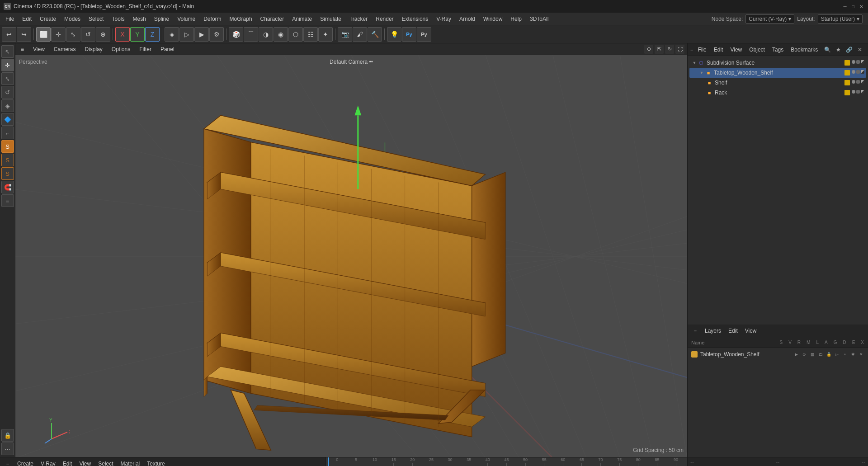 This screenshot has width=868, height=466. I want to click on object-mode-button: ◈, so click(172, 34).